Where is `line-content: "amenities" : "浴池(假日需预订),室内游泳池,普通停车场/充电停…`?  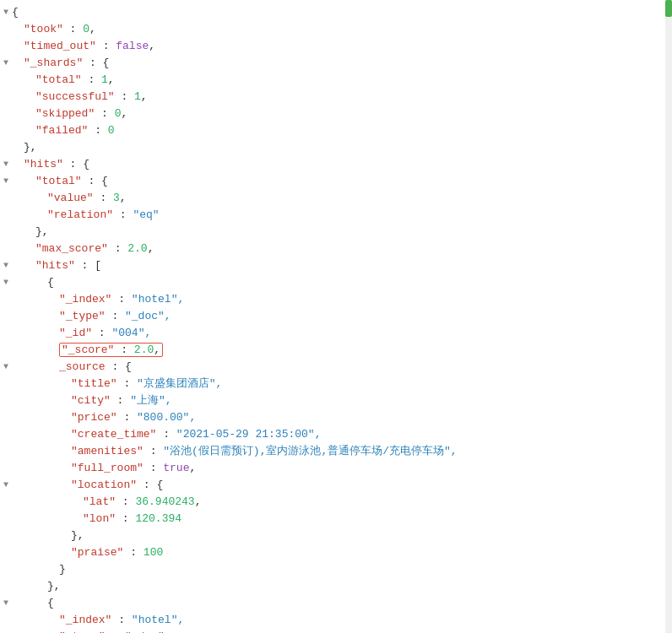 line-content: "amenities" : "浴池(假日需预订),室内游泳池,普通停车场/充电停… is located at coordinates (342, 451).